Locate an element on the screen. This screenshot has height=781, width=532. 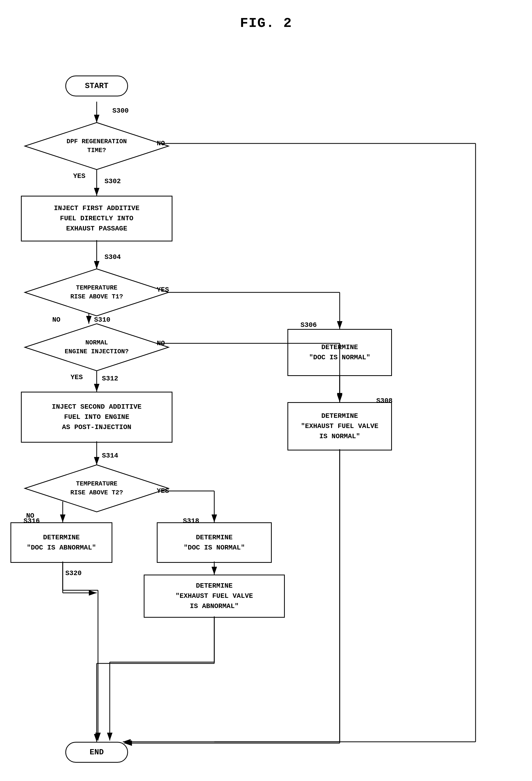
doc-abnormal-process: DETERMINE "DOC IS ABNORMAL" is located at coordinates (61, 542).